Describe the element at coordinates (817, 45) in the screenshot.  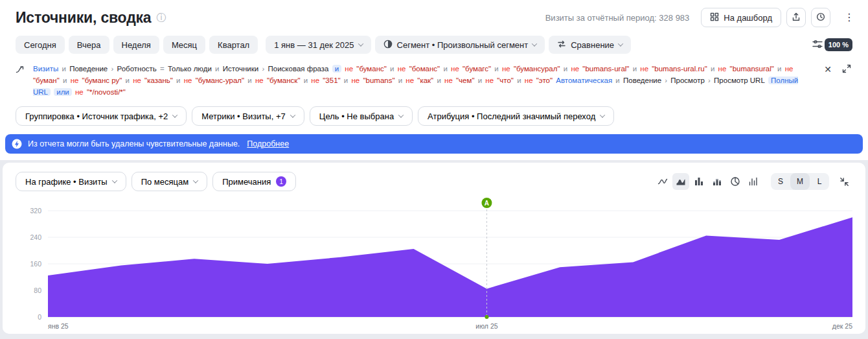
I see `sliders-icon` at that location.